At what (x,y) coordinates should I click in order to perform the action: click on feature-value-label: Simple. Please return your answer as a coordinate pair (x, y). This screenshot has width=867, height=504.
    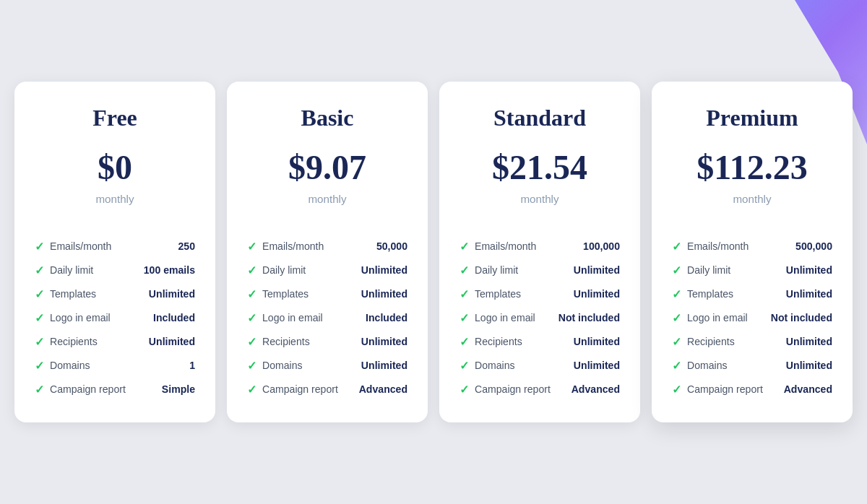
    Looking at the image, I should click on (178, 389).